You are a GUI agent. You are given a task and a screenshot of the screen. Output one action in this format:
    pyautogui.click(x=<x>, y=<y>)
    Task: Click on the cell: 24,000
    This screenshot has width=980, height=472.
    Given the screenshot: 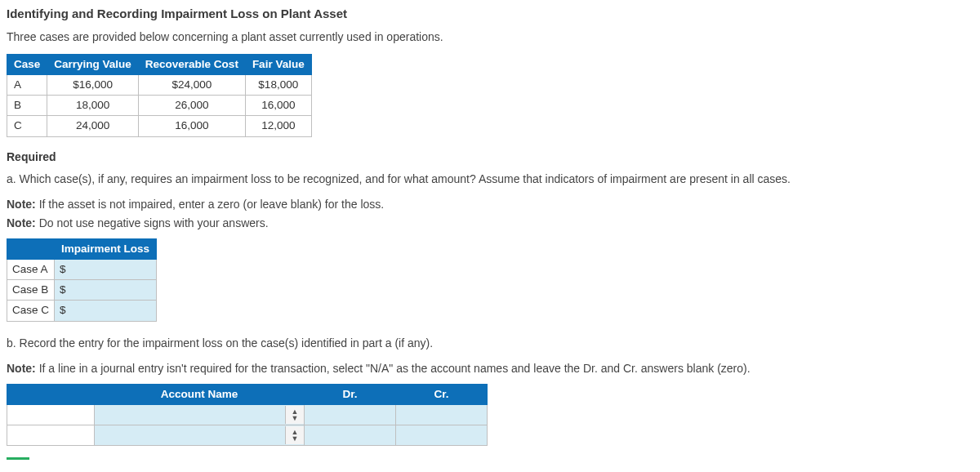 What is the action you would take?
    pyautogui.click(x=93, y=126)
    